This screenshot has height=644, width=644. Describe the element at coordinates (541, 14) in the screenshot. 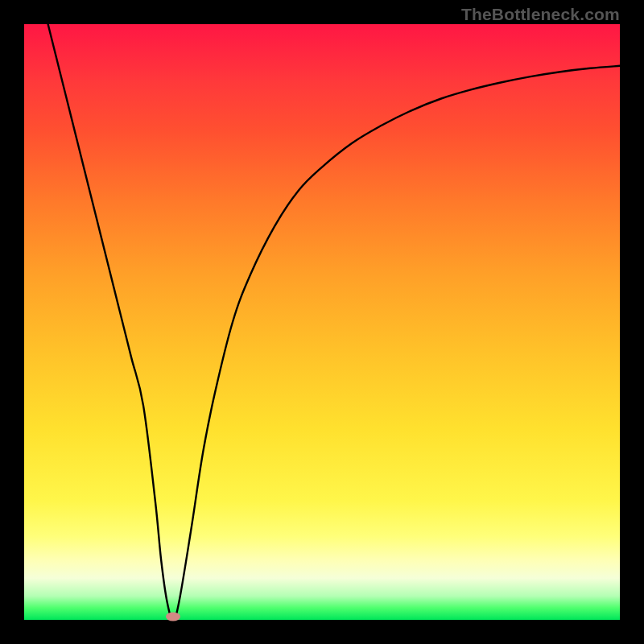

I see `watermark-text: TheBottleneck.com` at that location.